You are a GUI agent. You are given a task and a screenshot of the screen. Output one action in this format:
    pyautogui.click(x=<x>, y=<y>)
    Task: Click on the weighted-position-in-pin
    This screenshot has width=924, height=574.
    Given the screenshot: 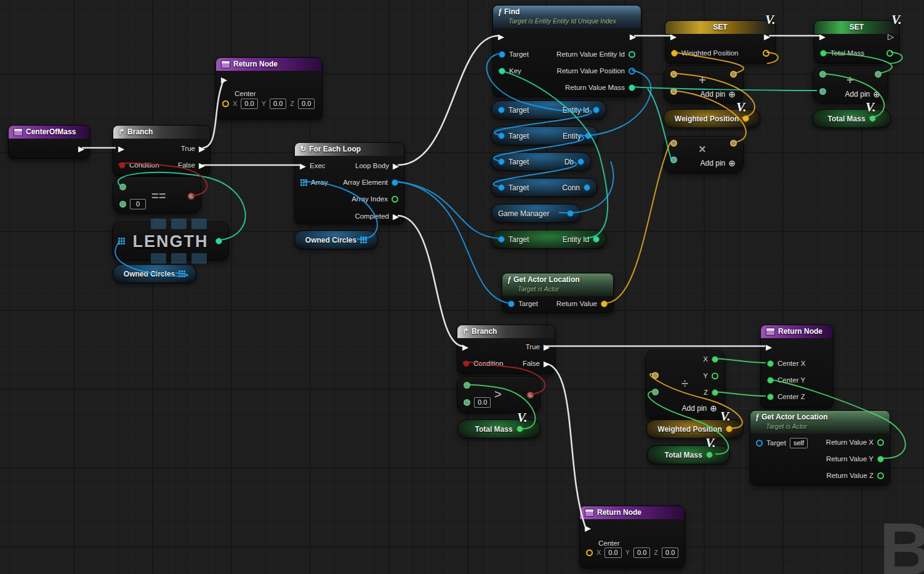 What is the action you would take?
    pyautogui.click(x=675, y=53)
    